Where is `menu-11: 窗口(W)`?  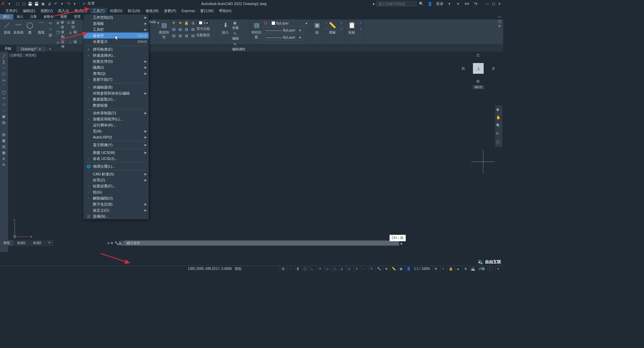 menu-11: 窗口(W) is located at coordinates (207, 11).